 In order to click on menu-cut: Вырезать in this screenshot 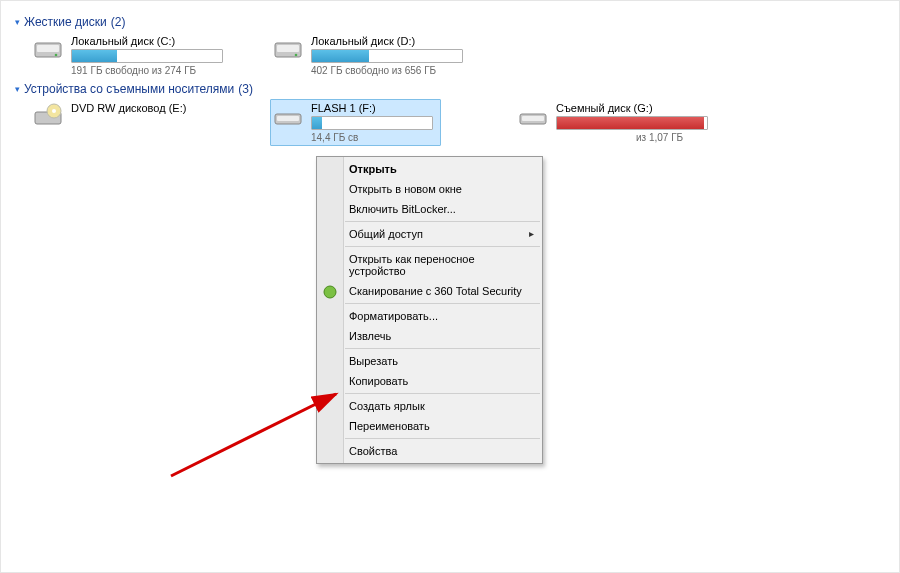, I will do `click(430, 361)`.